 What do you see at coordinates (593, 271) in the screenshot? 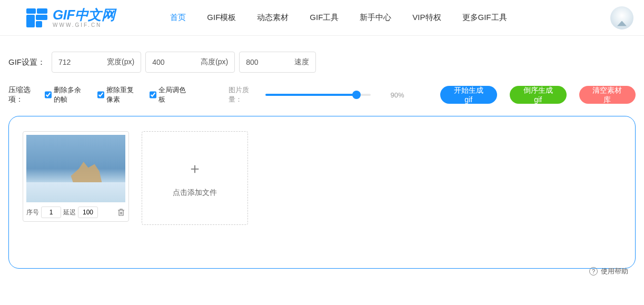
I see `help-icon: ?` at bounding box center [593, 271].